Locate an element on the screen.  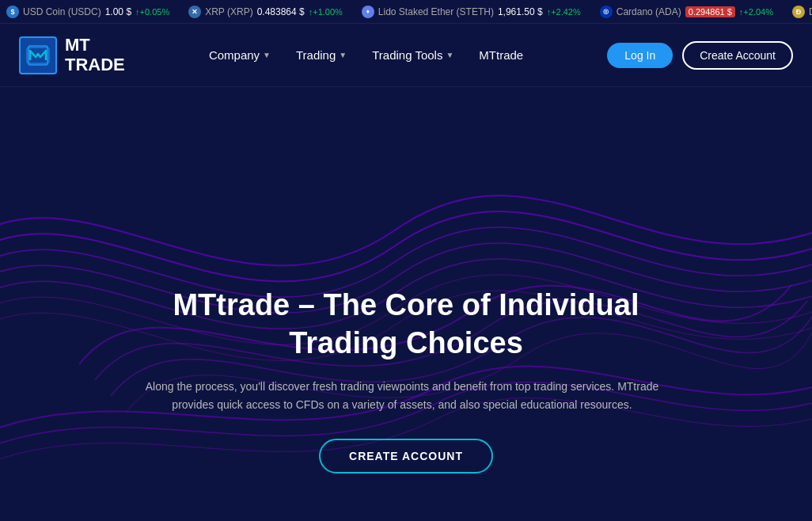
ticker-price: 0.483864 $ is located at coordinates (281, 12).